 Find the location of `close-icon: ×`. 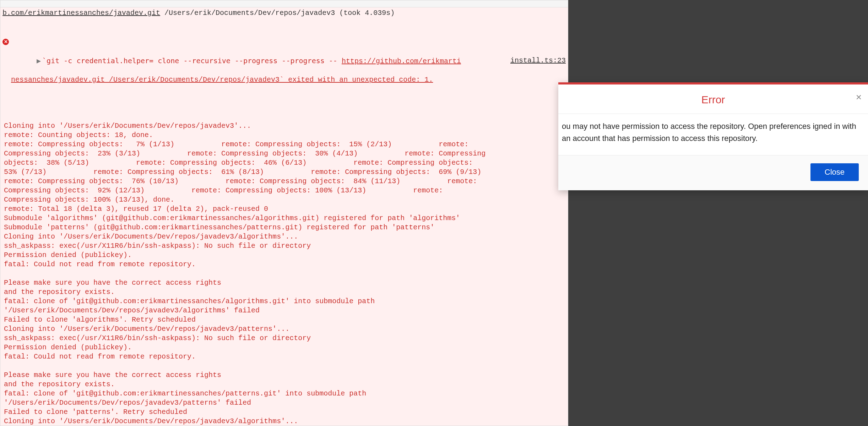

close-icon: × is located at coordinates (859, 97).